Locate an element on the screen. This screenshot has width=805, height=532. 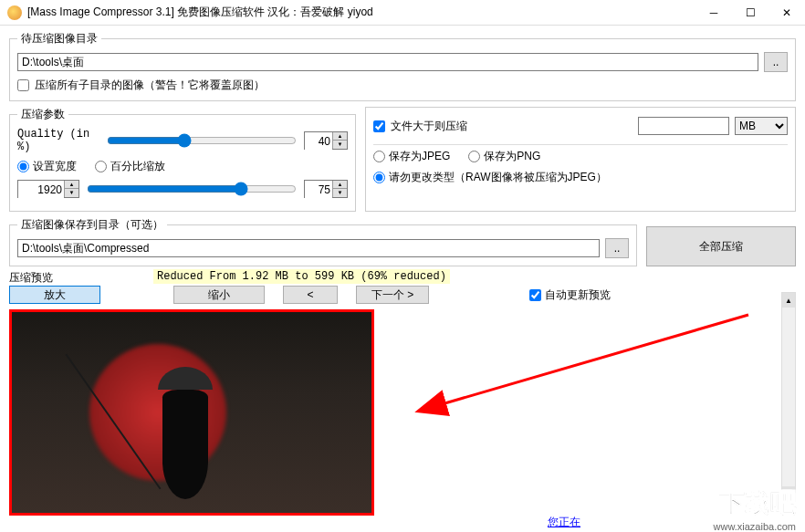
output-options-group: 文件大于则压缩 MB 保存为JPEG 保存为PNG is located at coordinates (580, 159).